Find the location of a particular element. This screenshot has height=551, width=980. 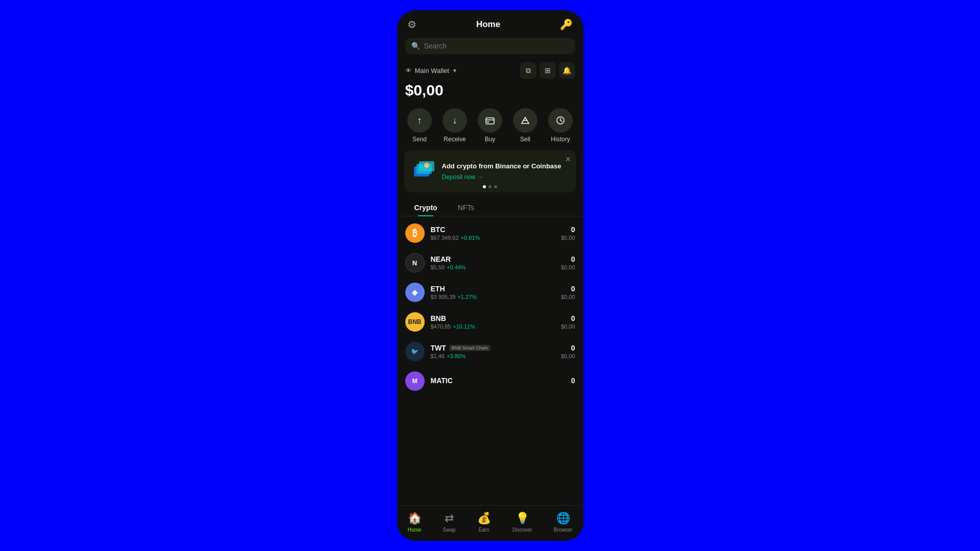

sell-button: Sell is located at coordinates (525, 126).